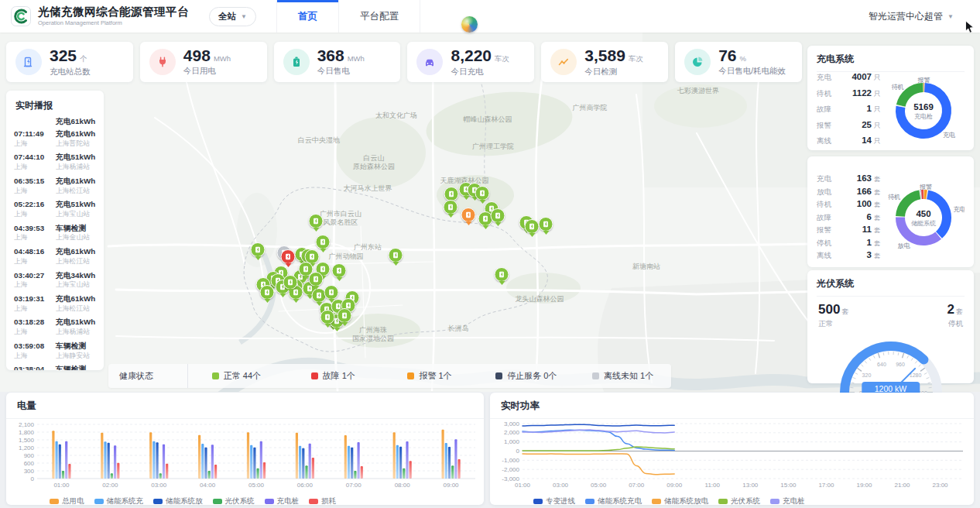  What do you see at coordinates (923, 107) in the screenshot?
I see `svg-text: 5169` at bounding box center [923, 107].